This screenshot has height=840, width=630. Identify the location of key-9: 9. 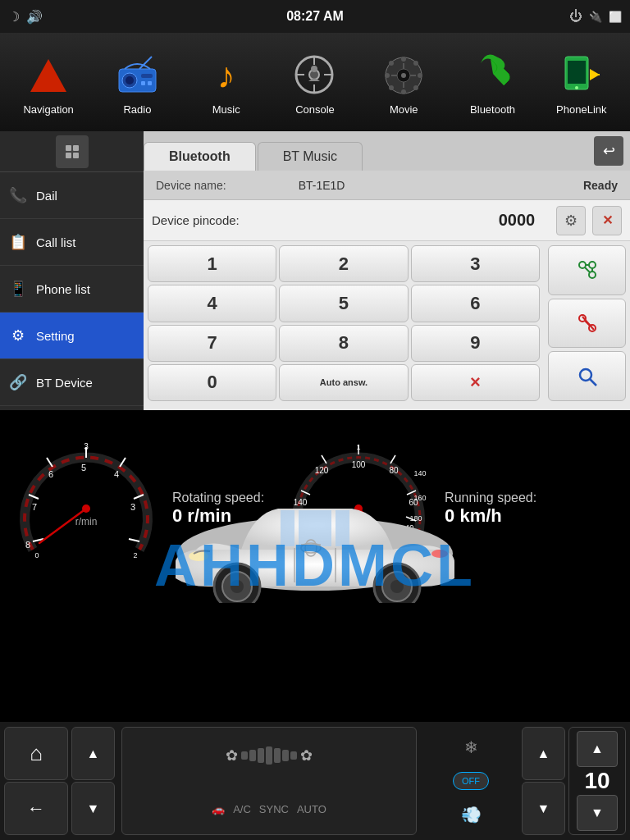
(476, 343).